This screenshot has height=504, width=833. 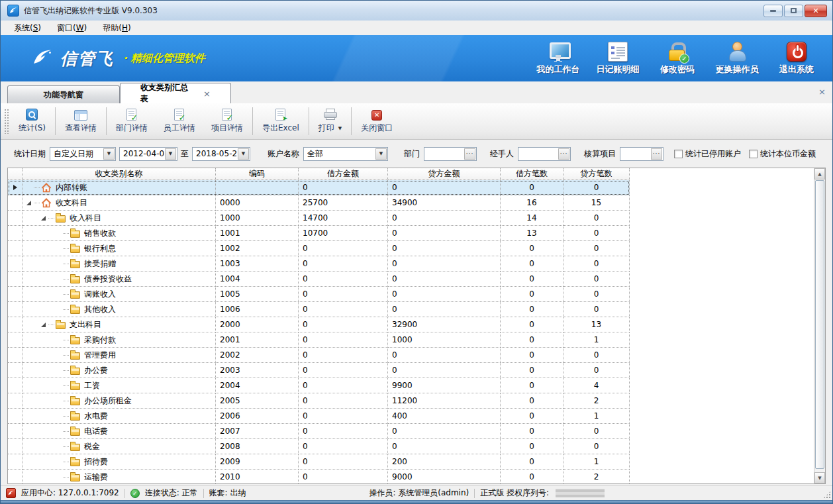 I want to click on column-header-4: 贷方金额, so click(x=444, y=174).